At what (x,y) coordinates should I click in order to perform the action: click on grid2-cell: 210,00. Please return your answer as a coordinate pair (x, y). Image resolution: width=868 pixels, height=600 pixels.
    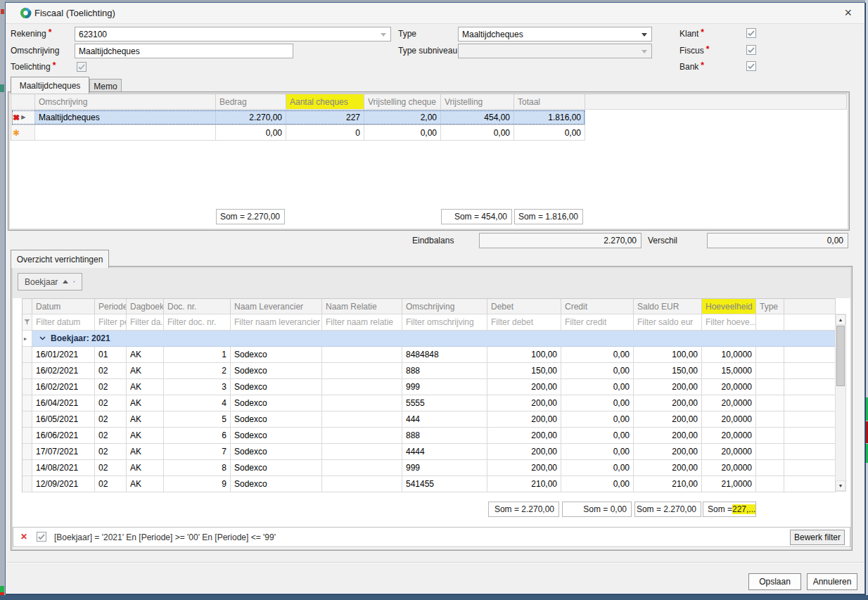
    Looking at the image, I should click on (525, 484).